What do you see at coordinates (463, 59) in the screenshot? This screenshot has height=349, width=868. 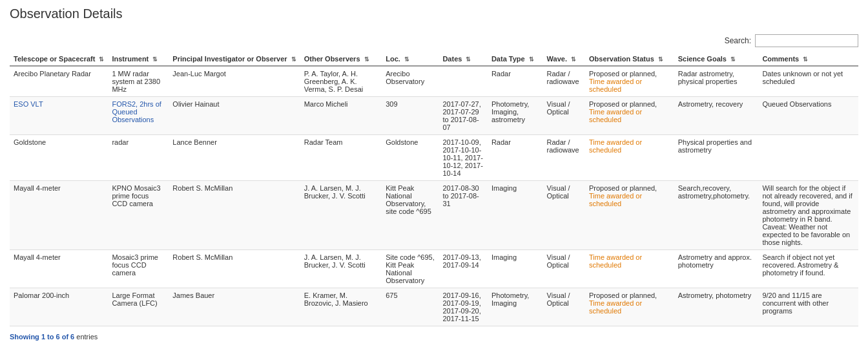 I see `col-dates: Dates ⇅` at bounding box center [463, 59].